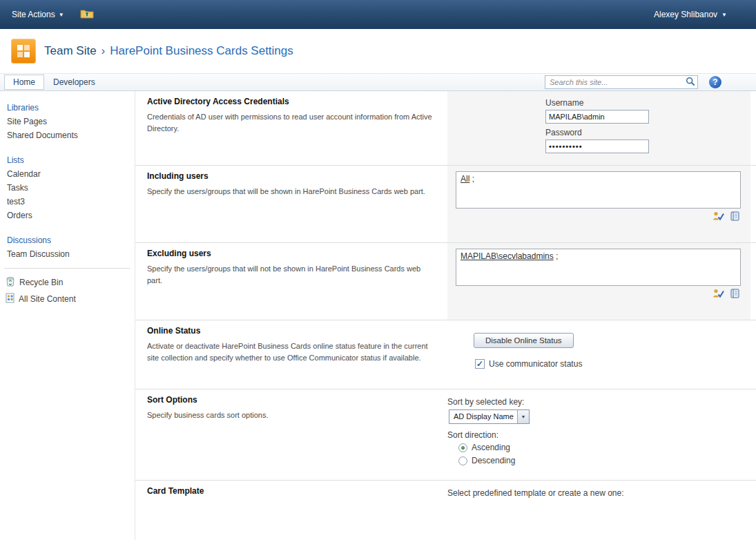 This screenshot has width=756, height=540. Describe the element at coordinates (292, 352) in the screenshot. I see `section-description: Activate or deactivate HarePoint Busines…` at that location.